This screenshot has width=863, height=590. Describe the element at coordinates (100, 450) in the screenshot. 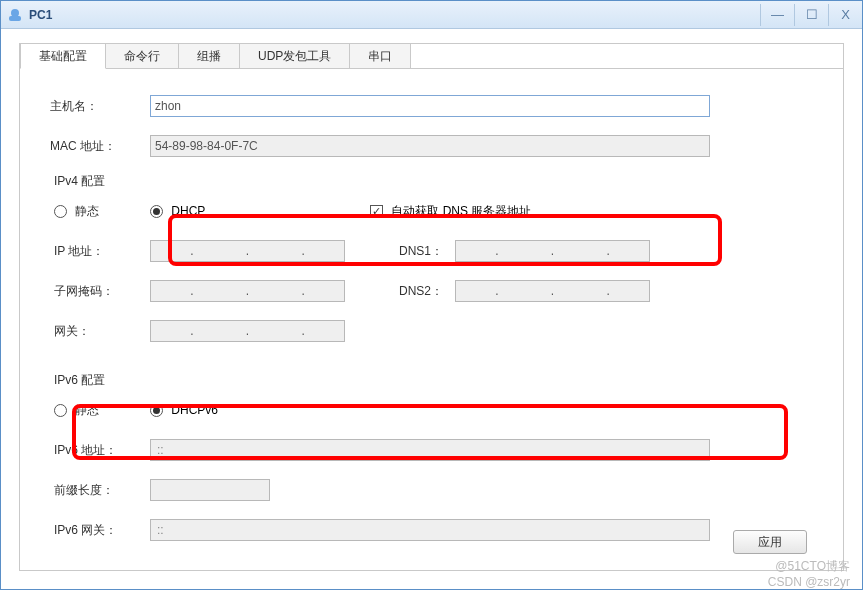

I see `ipv6-addr-label: IPv6 地址：` at that location.